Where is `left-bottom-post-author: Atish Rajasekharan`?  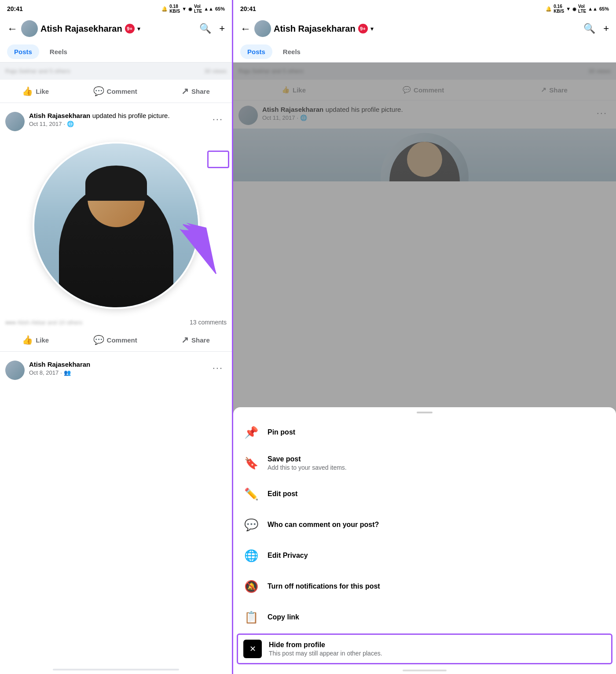
left-bottom-post-author: Atish Rajasekharan is located at coordinates (60, 365).